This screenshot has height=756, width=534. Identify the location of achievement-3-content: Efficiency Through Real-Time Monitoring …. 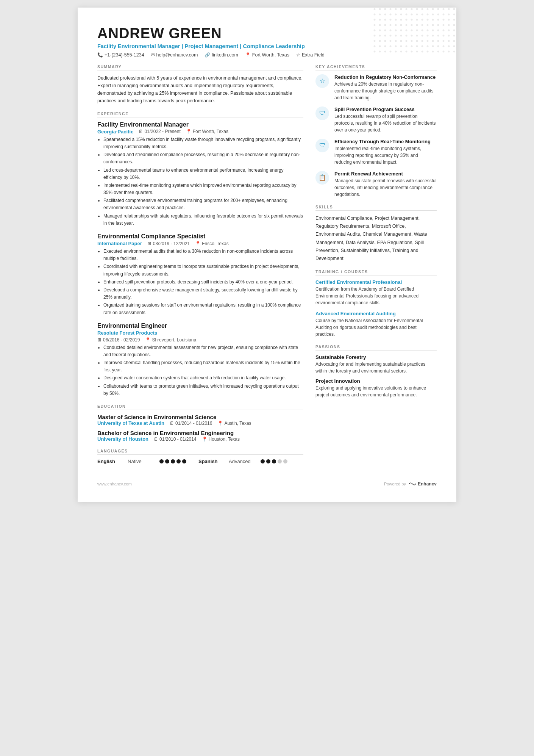
(386, 152).